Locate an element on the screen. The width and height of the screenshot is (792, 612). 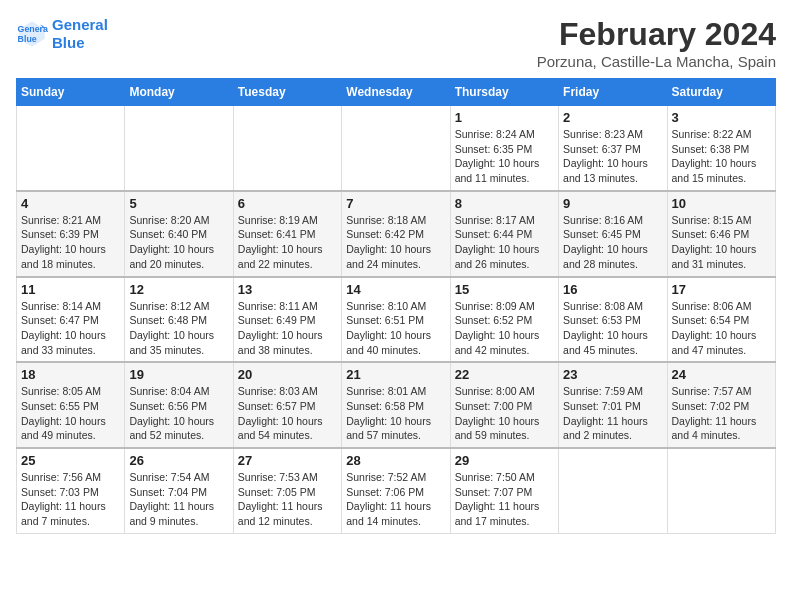
day-number: 6 is located at coordinates (288, 204).